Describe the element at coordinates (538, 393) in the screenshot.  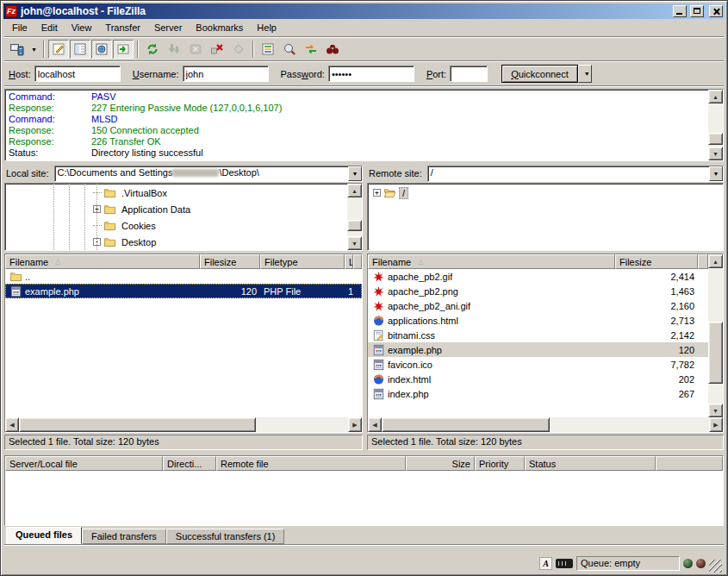
I see `file-row-index-php: index.php267` at that location.